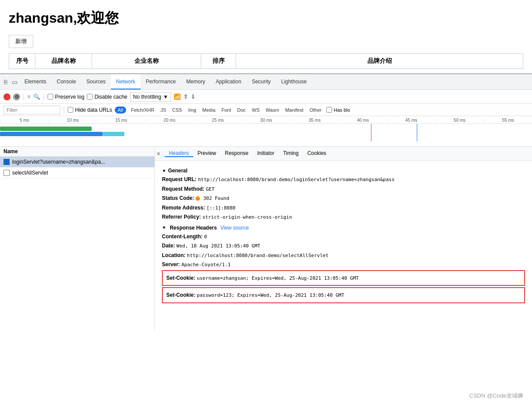  What do you see at coordinates (329, 110) in the screenshot?
I see `has-blo-input` at bounding box center [329, 110].